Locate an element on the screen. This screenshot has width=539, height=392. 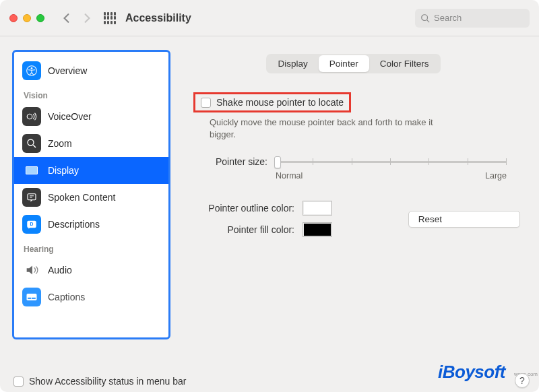
captions-icon is located at coordinates (32, 297).